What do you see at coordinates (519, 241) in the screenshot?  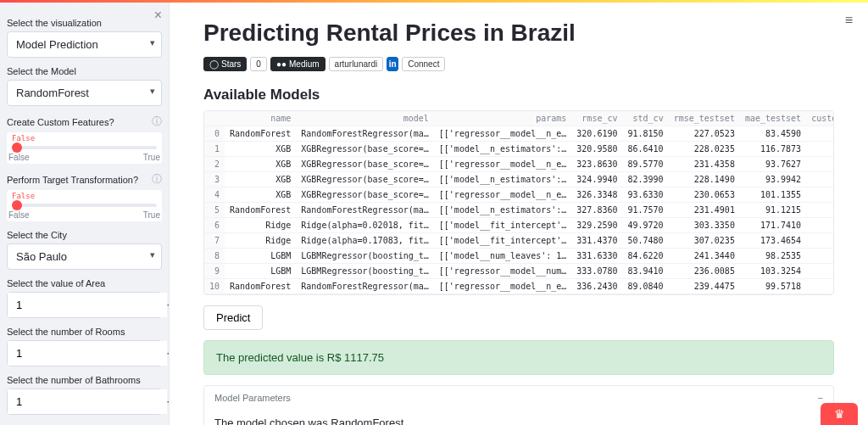 I see `table-row: 7RidgeRidge(alpha=0.17083, fit…[['model_…` at bounding box center [519, 241].